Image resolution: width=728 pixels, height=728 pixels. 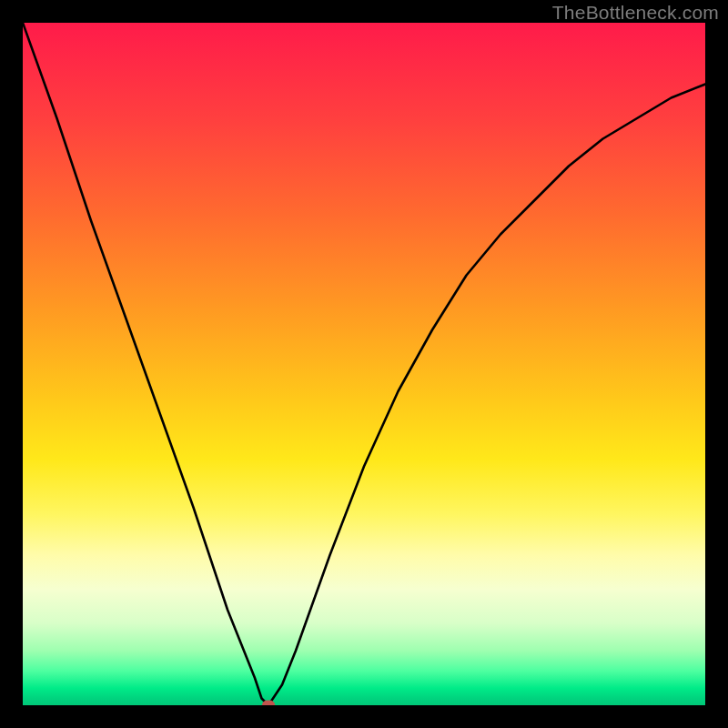 I want to click on watermark-text: TheBottleneck.com, so click(x=635, y=13).